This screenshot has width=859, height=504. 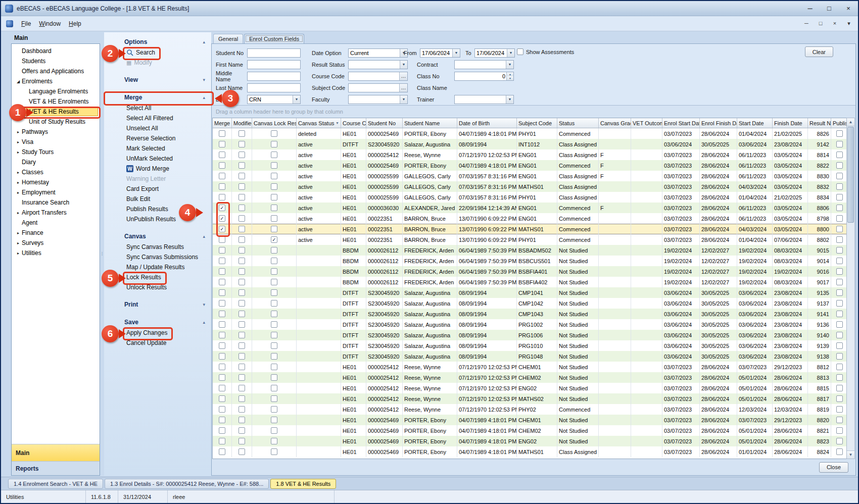 I want to click on to-date-select: 17/06/2024 ▼, so click(x=495, y=53).